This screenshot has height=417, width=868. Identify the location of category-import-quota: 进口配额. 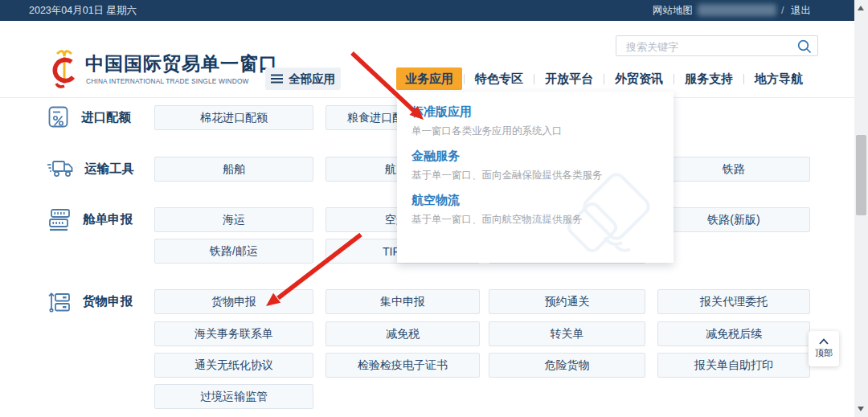
(88, 117).